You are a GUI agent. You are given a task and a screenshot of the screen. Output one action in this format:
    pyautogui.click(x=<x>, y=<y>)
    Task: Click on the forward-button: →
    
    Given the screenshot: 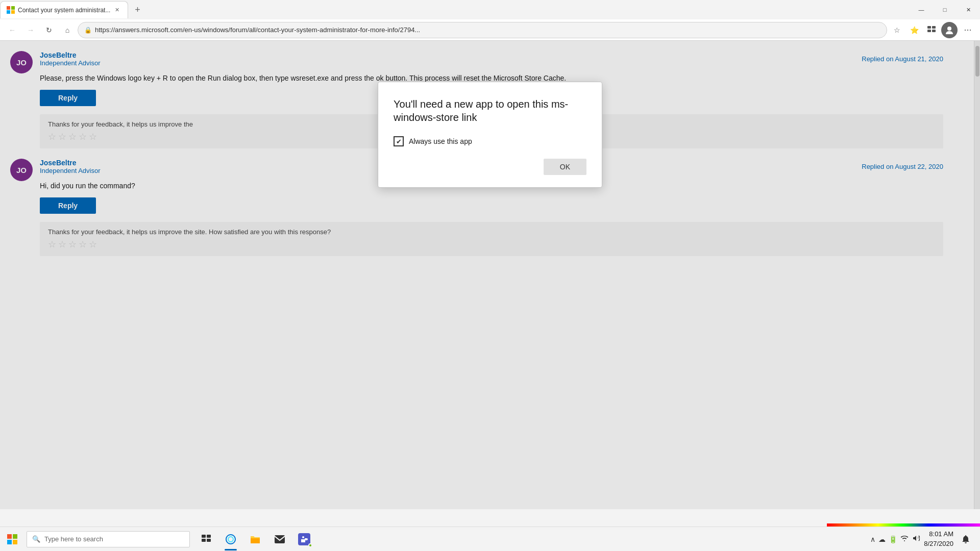 What is the action you would take?
    pyautogui.click(x=31, y=30)
    